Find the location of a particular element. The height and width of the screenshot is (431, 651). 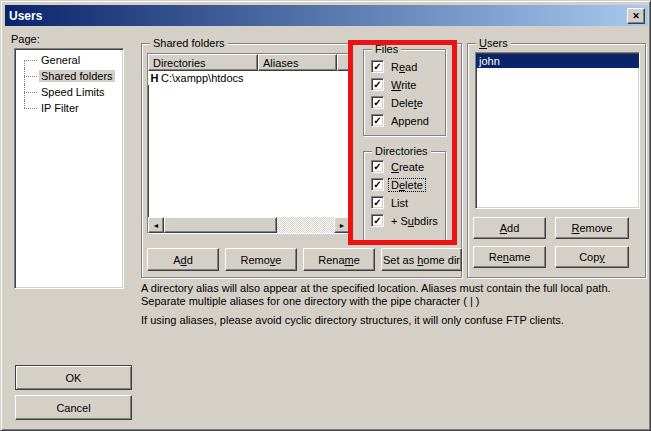

page-label: Page: is located at coordinates (26, 39).